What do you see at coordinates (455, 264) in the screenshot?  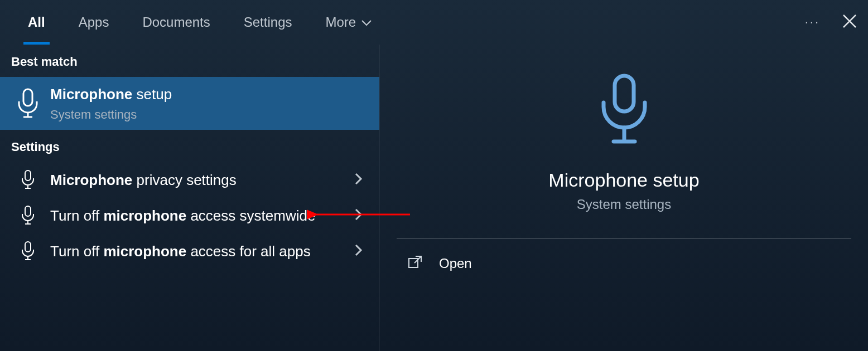 I see `open-label: Open` at bounding box center [455, 264].